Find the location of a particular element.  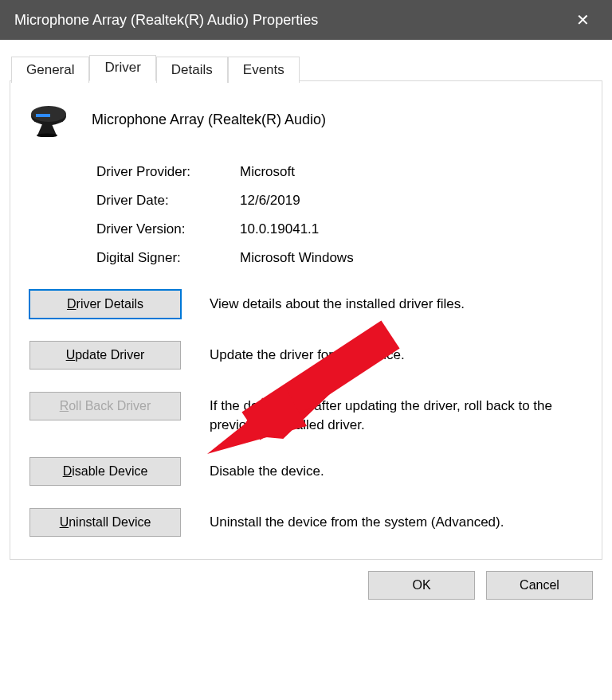

roll-back-desc: If the device fails after updating the d… is located at coordinates (396, 413).